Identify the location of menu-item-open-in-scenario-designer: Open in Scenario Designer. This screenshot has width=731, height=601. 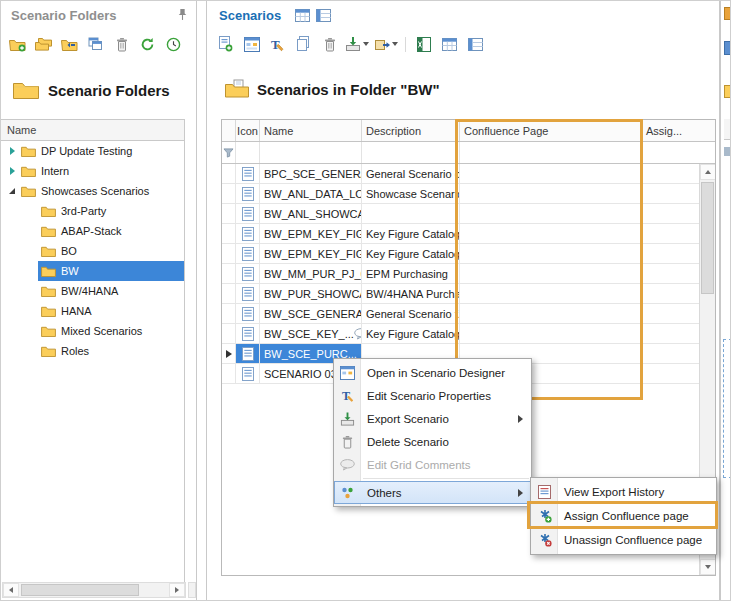
(432, 372).